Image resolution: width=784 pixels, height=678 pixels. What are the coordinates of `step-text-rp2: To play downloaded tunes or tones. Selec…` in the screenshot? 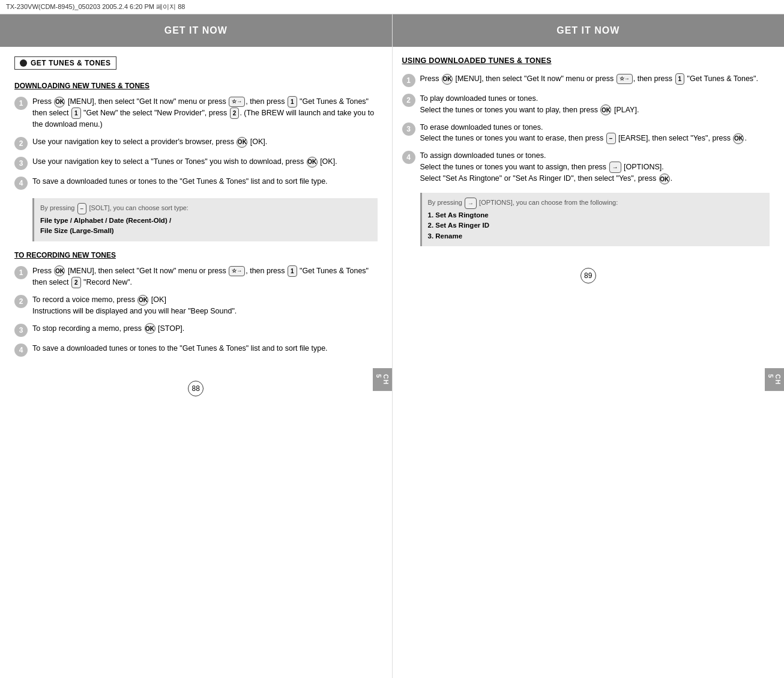 It's located at (596, 104).